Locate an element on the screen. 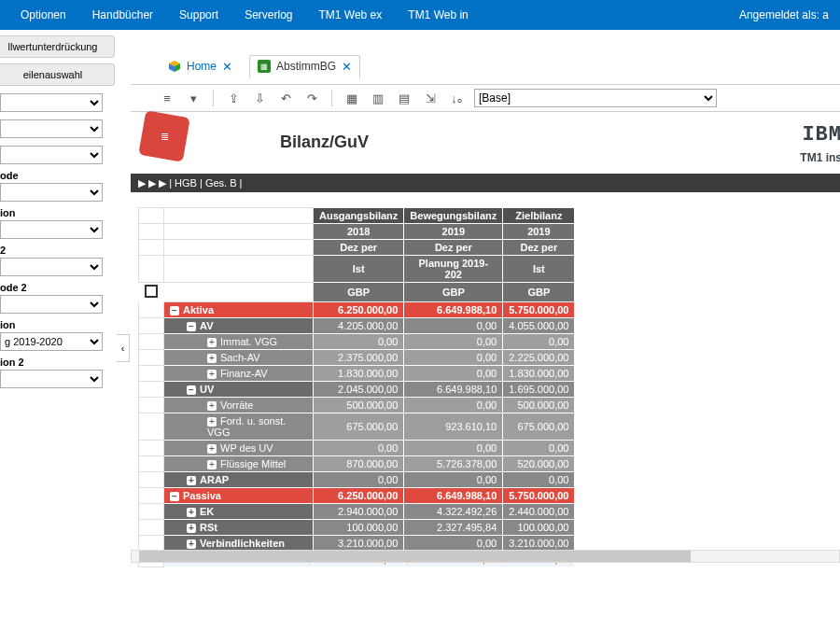 The image size is (840, 630). row-vorr-te: +Vorräte is located at coordinates (239, 405).